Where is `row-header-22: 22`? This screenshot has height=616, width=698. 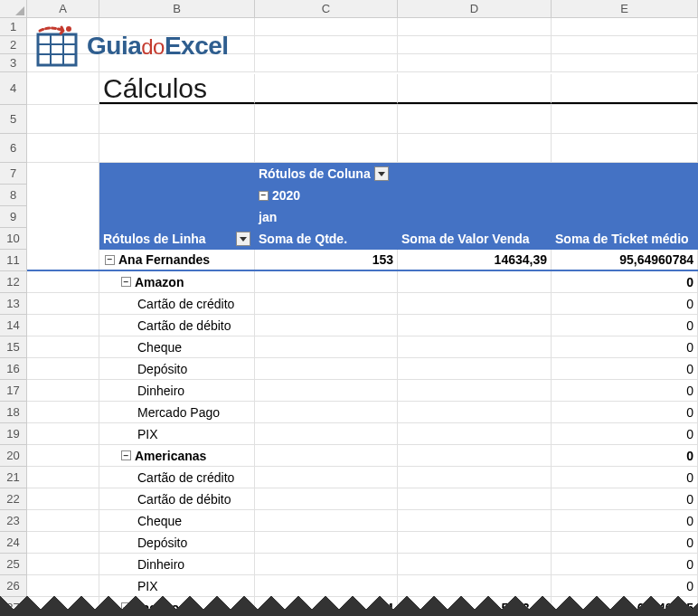 row-header-22: 22 is located at coordinates (13, 499).